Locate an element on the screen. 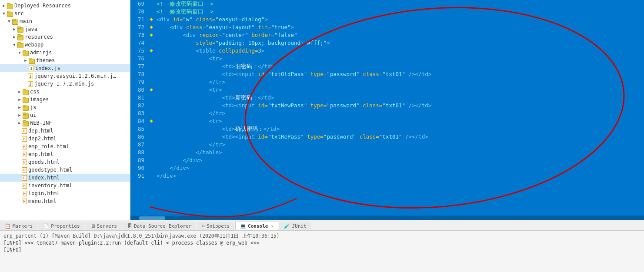 Image resolution: width=644 pixels, height=272 pixels. triangle-resources is located at coordinates (14, 37).